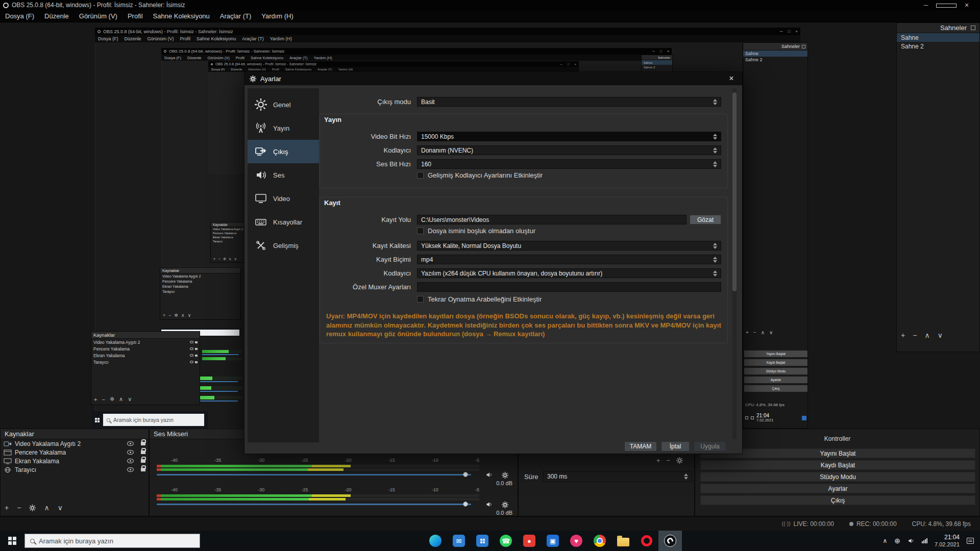 This screenshot has height=551, width=980. I want to click on cancel-button: İptal, so click(675, 446).